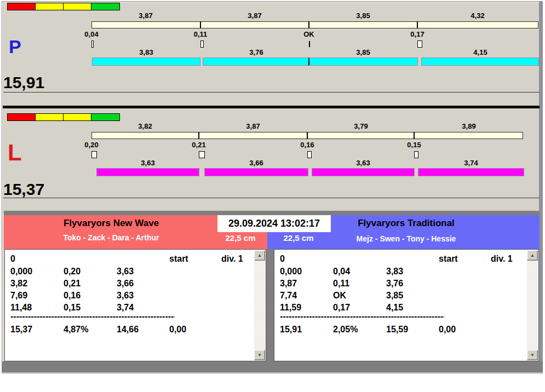 The height and width of the screenshot is (392, 545). Describe the element at coordinates (72, 284) in the screenshot. I see `table-cell: 0,21` at that location.